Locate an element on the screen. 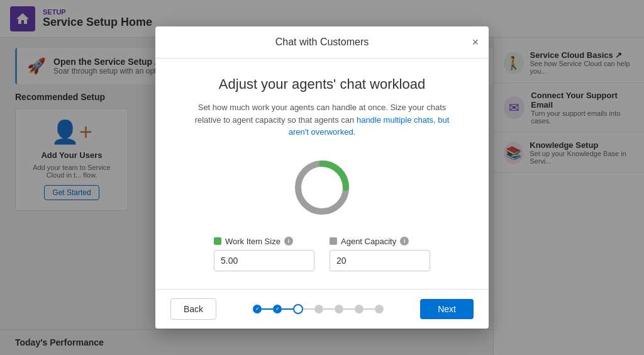 This screenshot has height=355, width=644. green-legend is located at coordinates (218, 241).